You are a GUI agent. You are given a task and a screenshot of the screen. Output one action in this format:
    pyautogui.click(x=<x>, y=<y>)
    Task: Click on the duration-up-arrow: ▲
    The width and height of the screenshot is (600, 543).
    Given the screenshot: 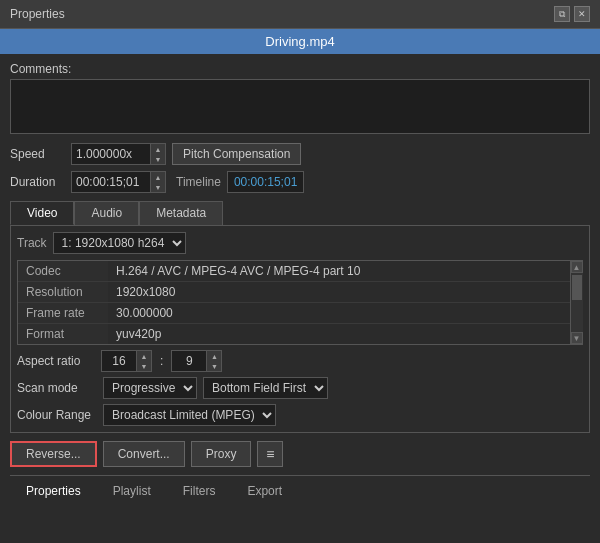 What is the action you would take?
    pyautogui.click(x=158, y=177)
    